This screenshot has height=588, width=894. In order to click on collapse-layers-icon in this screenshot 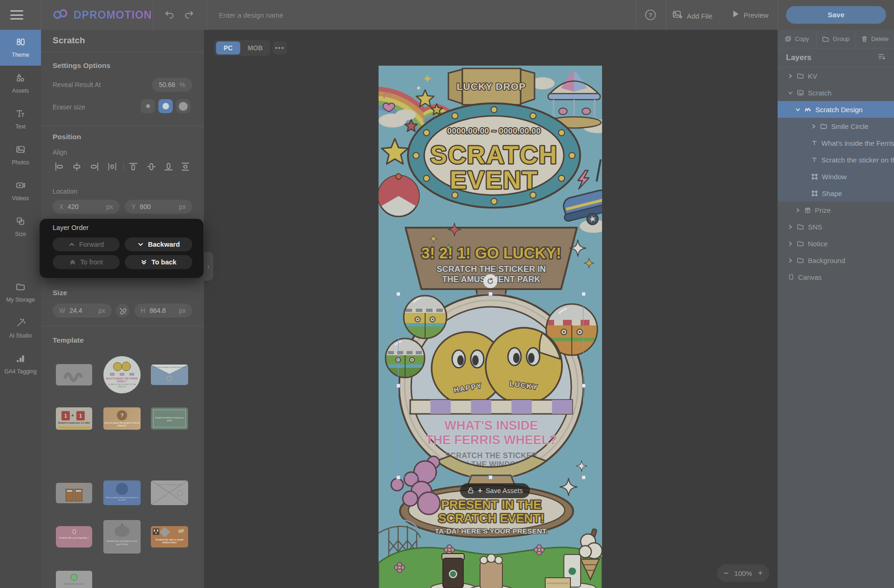, I will do `click(882, 58)`.